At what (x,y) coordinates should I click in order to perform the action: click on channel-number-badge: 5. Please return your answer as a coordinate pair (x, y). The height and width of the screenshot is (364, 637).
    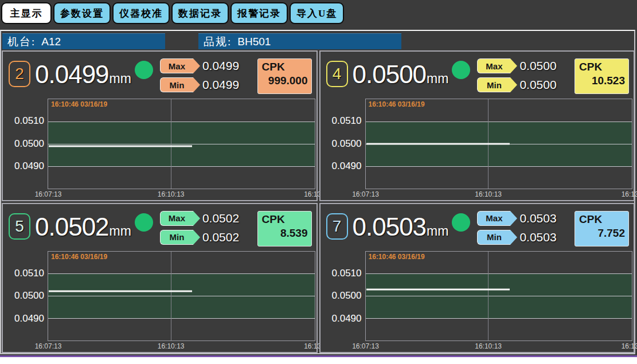
    Looking at the image, I should click on (19, 226).